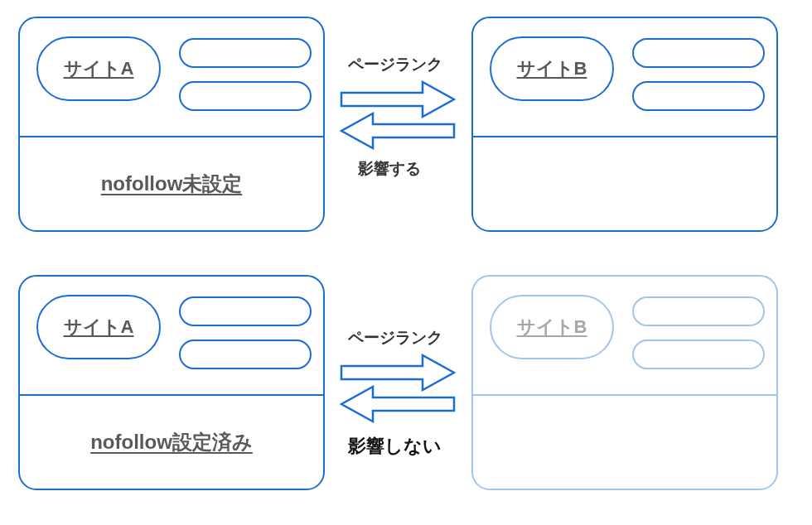  What do you see at coordinates (395, 65) in the screenshot?
I see `pagerank-label-top: ページランク` at bounding box center [395, 65].